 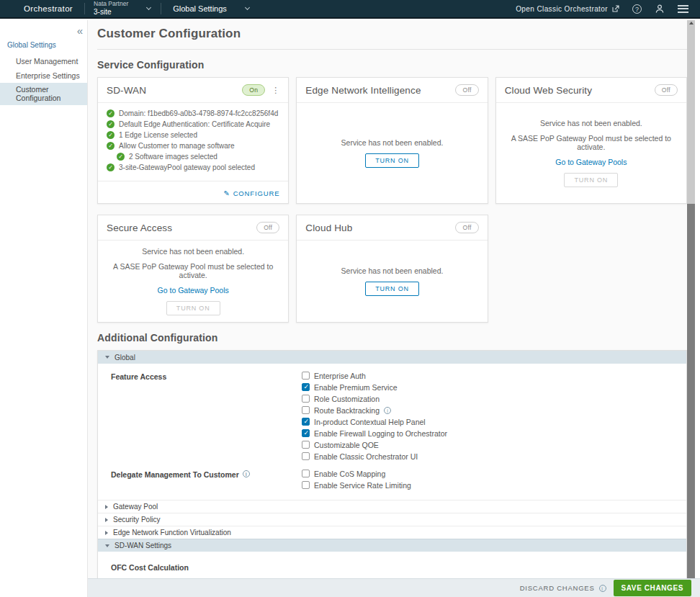 What do you see at coordinates (562, 9) in the screenshot?
I see `open-classic-orchestrator-label: Open Classic Orchestrator` at bounding box center [562, 9].